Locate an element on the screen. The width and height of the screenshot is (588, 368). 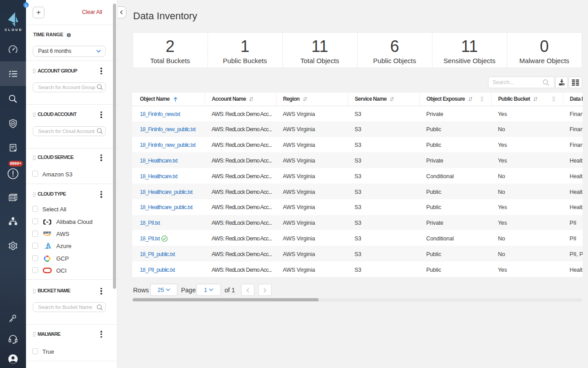
svg-text: aws is located at coordinates (47, 232).